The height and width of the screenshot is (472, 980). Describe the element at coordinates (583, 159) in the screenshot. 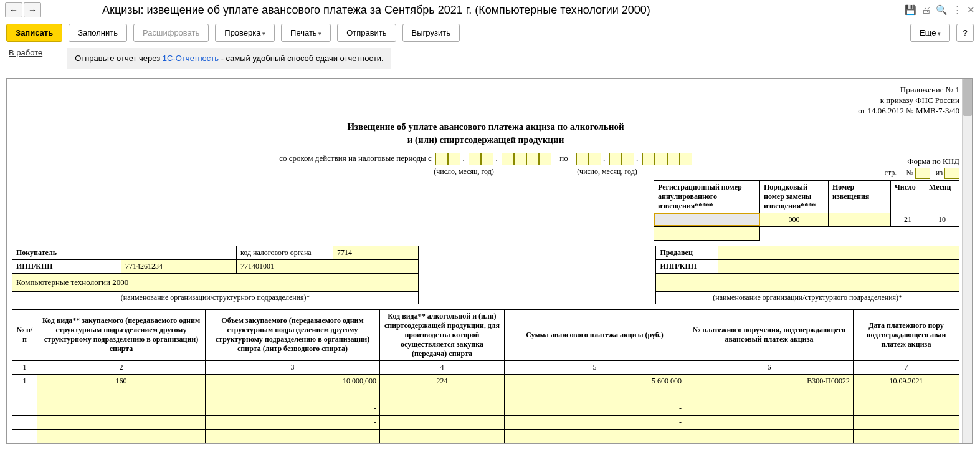

I see `period-to-d1` at that location.